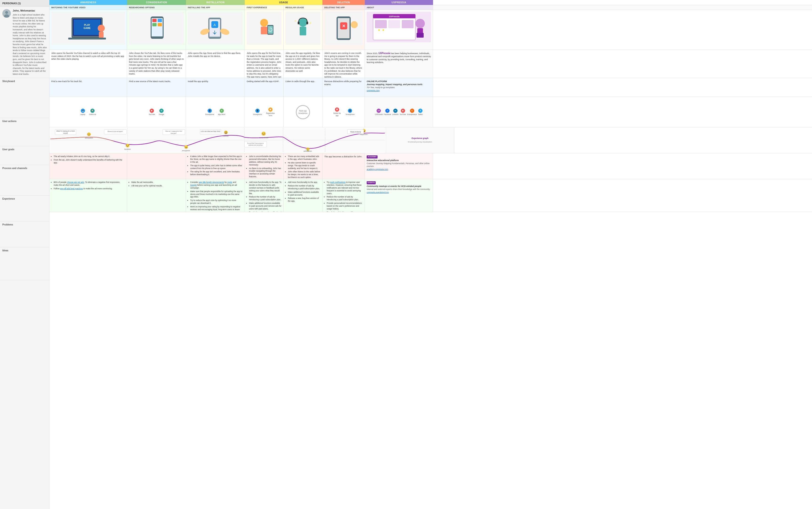 The image size is (812, 509). What do you see at coordinates (399, 165) in the screenshot?
I see `academy-desc: Customer Journey Mapping Fundamentals, P…` at bounding box center [399, 165].